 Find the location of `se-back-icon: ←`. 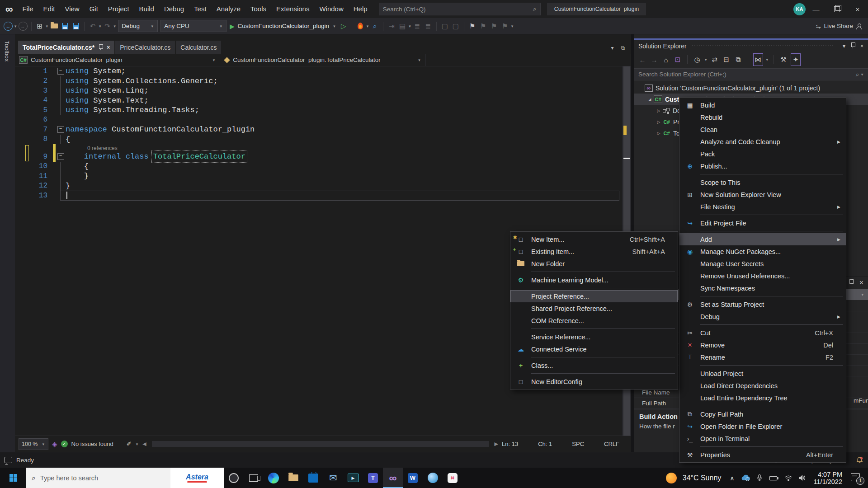

se-back-icon: ← is located at coordinates (642, 60).